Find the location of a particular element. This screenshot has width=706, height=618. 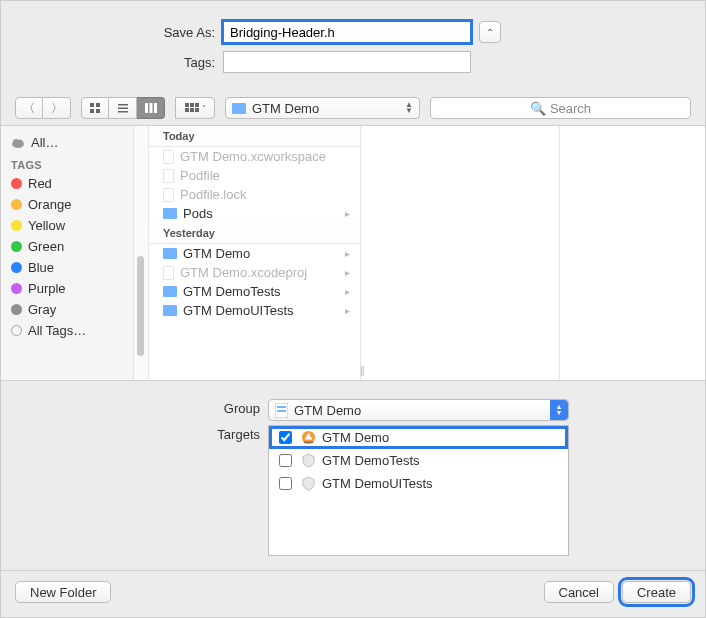

sidebar-tag-orange: Orange is located at coordinates (67, 204).